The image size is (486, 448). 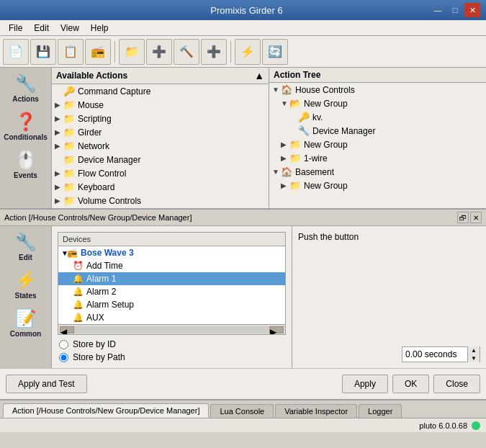 What do you see at coordinates (171, 330) in the screenshot?
I see `scrollbar-track` at bounding box center [171, 330].